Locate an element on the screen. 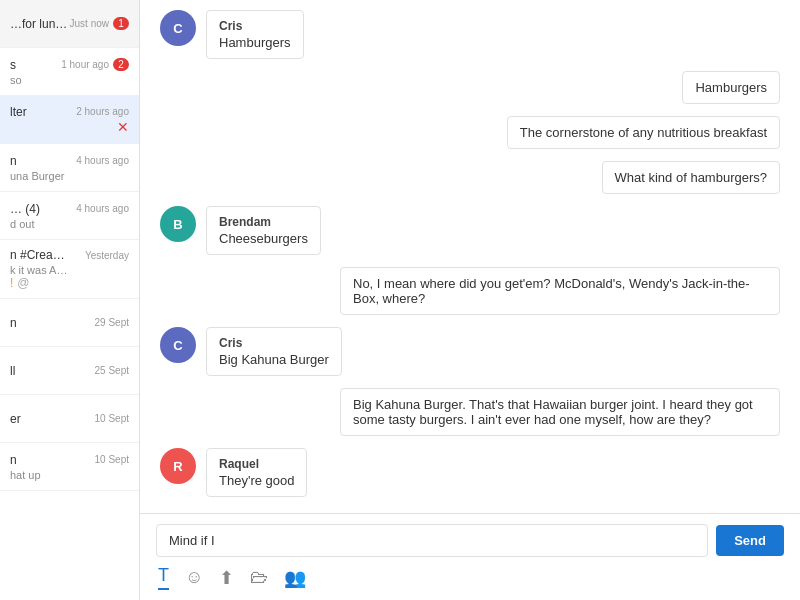 The height and width of the screenshot is (600, 800). sender-msg6: Brendam is located at coordinates (264, 222).